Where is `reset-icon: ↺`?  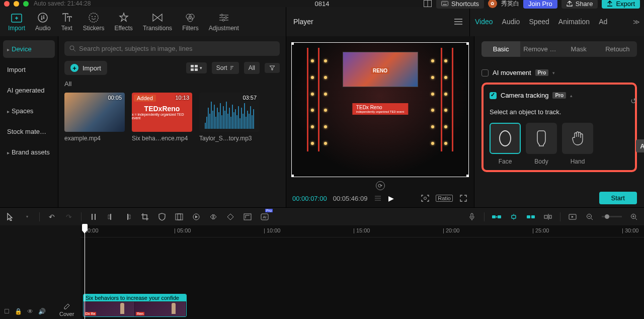 reset-icon: ↺ is located at coordinates (634, 101).